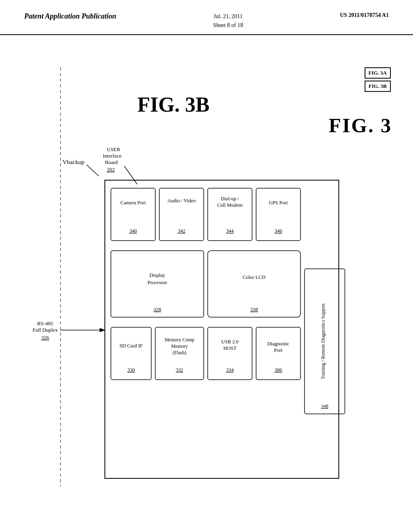  I want to click on svg-text: 328, so click(157, 310).